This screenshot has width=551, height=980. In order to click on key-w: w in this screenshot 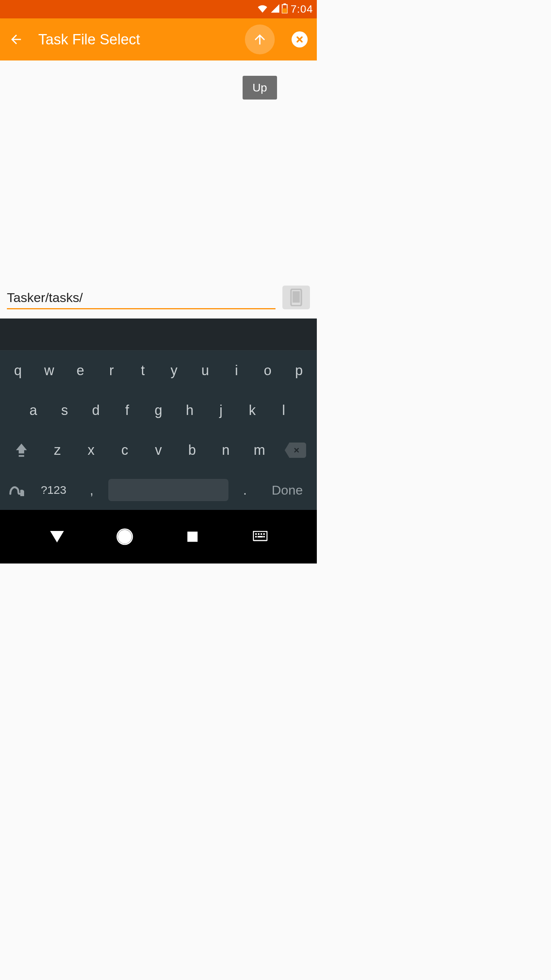, I will do `click(49, 371)`.